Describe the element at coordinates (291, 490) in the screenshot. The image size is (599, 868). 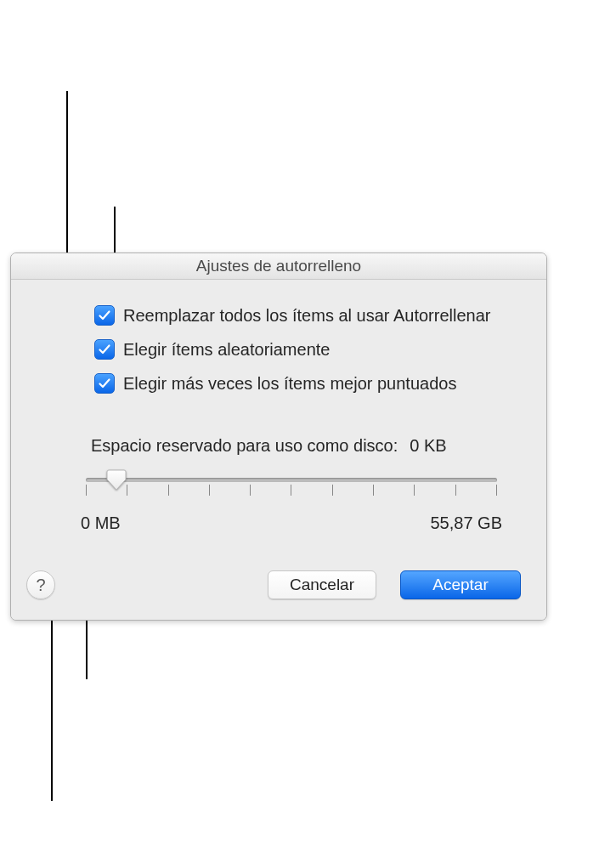
I see `slider-ticks` at that location.